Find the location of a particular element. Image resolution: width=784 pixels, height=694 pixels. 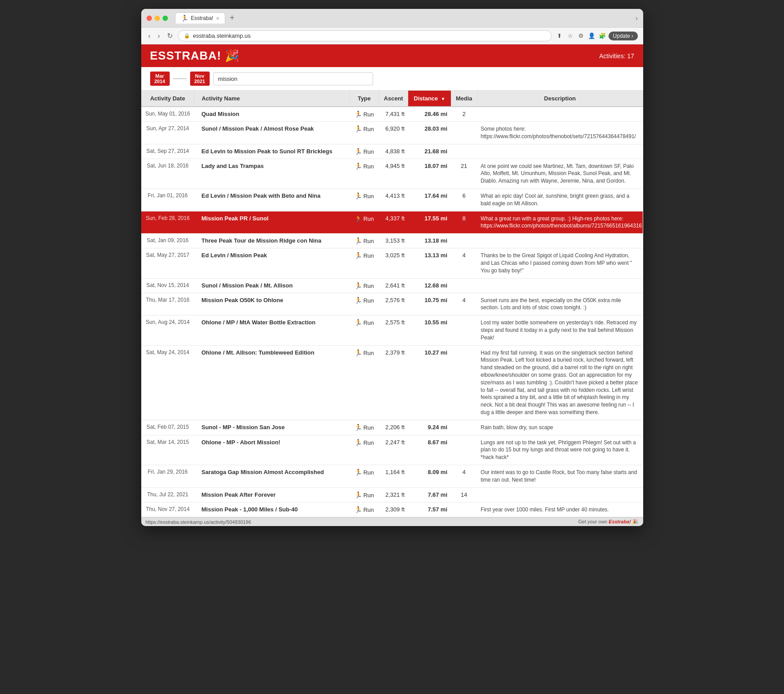

table-row: Sat, Nov 15, 2014 Sunol / Mission Peak /… is located at coordinates (392, 285).